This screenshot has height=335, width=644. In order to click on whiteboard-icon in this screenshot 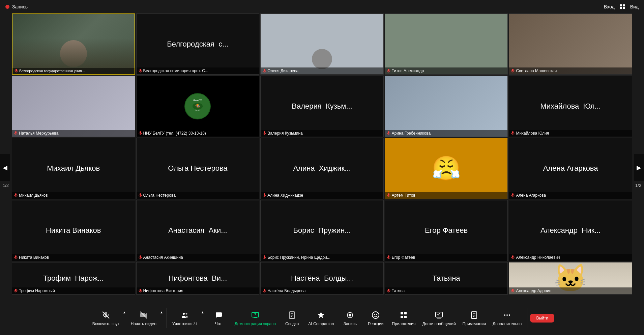, I will do `click(439, 315)`.